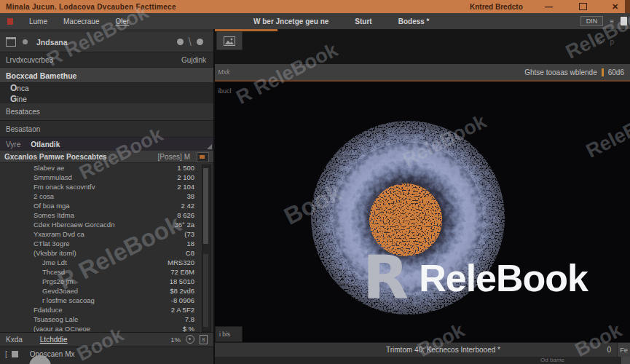 This screenshot has width=630, height=364. Describe the element at coordinates (623, 21) in the screenshot. I see `panel-toggle-icon` at that location.